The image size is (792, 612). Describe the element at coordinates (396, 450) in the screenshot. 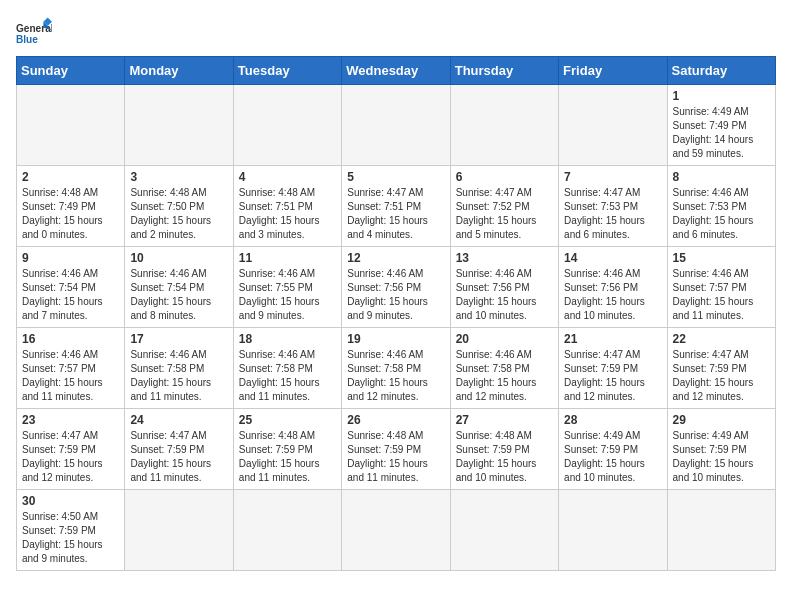

I see `week-row-4: 23Sunrise: 4:47 AM Sunset: 7:59 PM Dayli…` at that location.